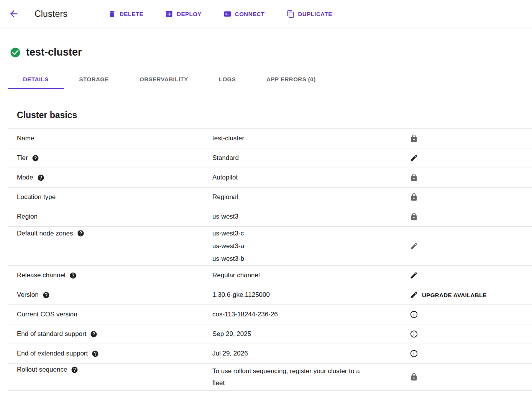 This screenshot has height=395, width=532. What do you see at coordinates (274, 115) in the screenshot?
I see `section-title: Cluster basics` at bounding box center [274, 115].